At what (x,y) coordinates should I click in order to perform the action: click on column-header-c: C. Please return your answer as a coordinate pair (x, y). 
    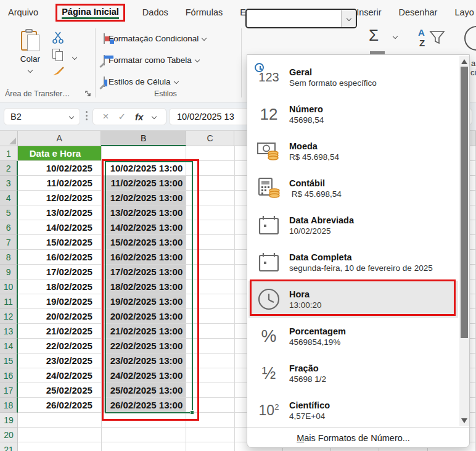
    Looking at the image, I should click on (210, 138).